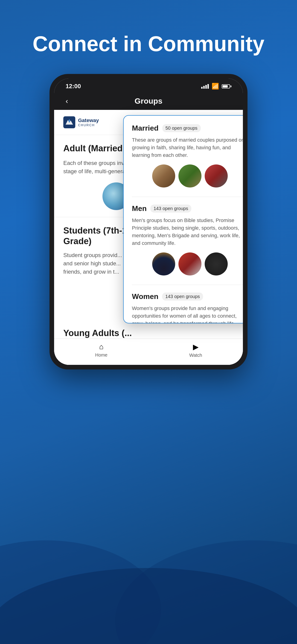 The height and width of the screenshot is (644, 297). Describe the element at coordinates (205, 86) in the screenshot. I see `signal-bars-icon` at that location.